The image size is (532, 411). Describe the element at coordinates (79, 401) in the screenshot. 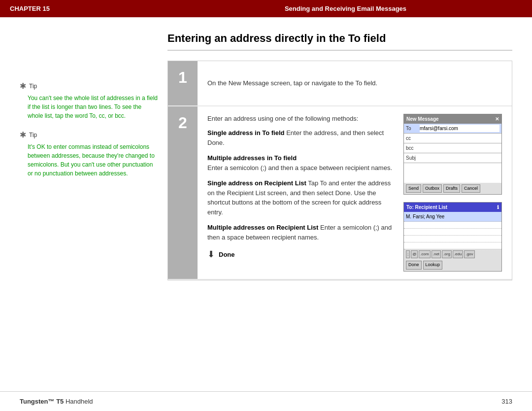

I see `footer-brand-suffix: Handheld` at that location.